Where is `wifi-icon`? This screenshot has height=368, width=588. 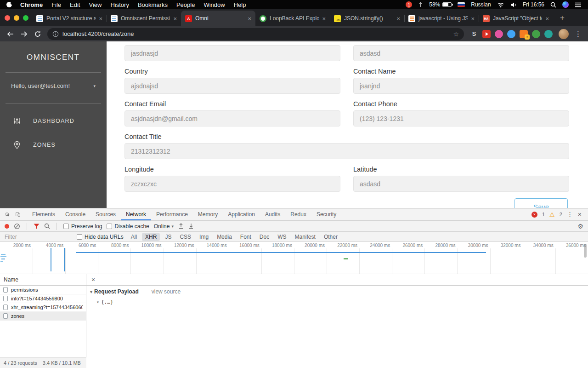
wifi-icon is located at coordinates (501, 5).